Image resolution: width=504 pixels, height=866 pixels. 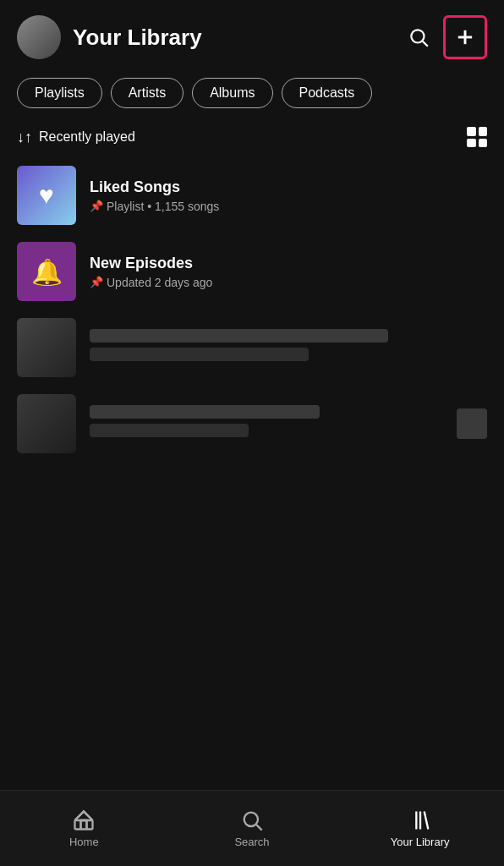 What do you see at coordinates (444, 37) in the screenshot?
I see `header-icons` at bounding box center [444, 37].